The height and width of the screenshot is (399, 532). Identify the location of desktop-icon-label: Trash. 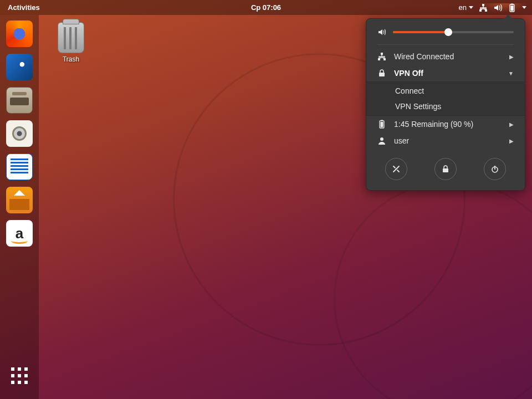
(71, 59).